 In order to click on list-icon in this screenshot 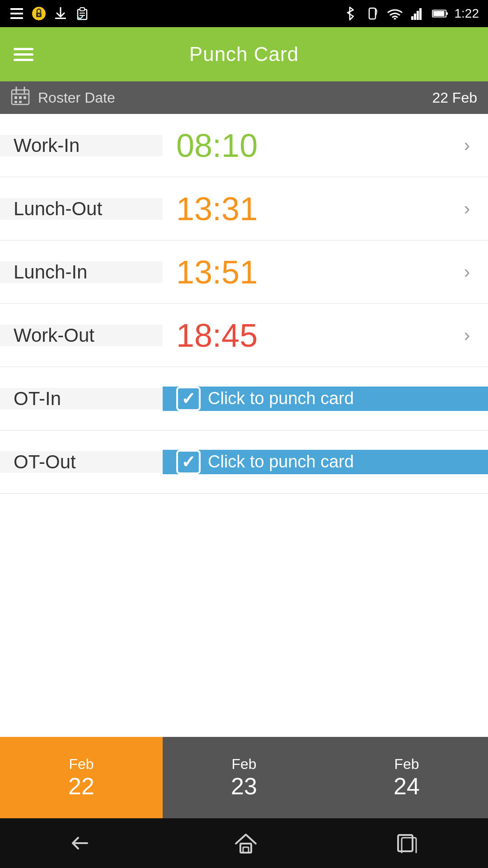, I will do `click(17, 14)`.